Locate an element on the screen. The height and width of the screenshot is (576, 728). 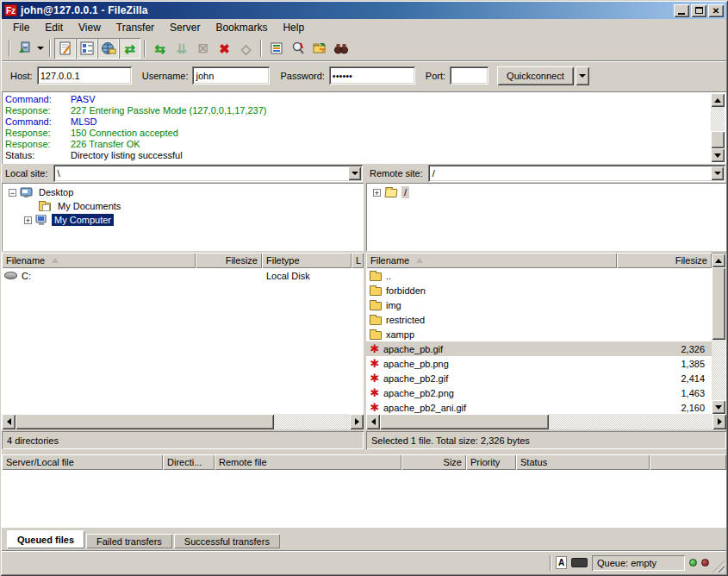
toggle-message-log-button is located at coordinates (65, 48).